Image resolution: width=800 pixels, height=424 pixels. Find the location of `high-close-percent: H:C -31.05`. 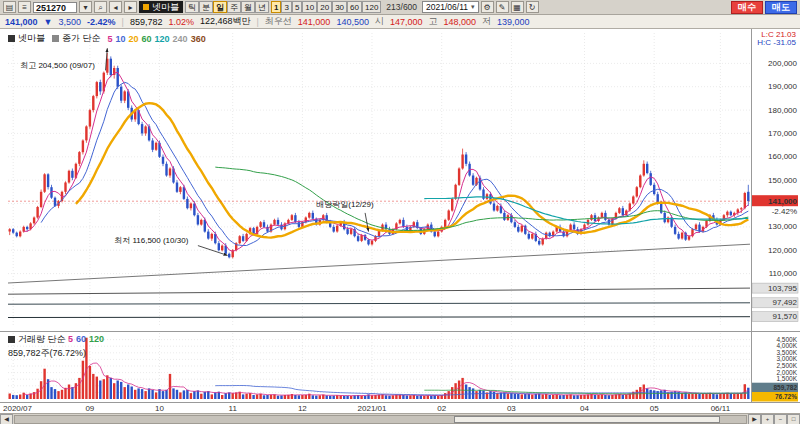

high-close-percent: H:C -31.05 is located at coordinates (776, 43).